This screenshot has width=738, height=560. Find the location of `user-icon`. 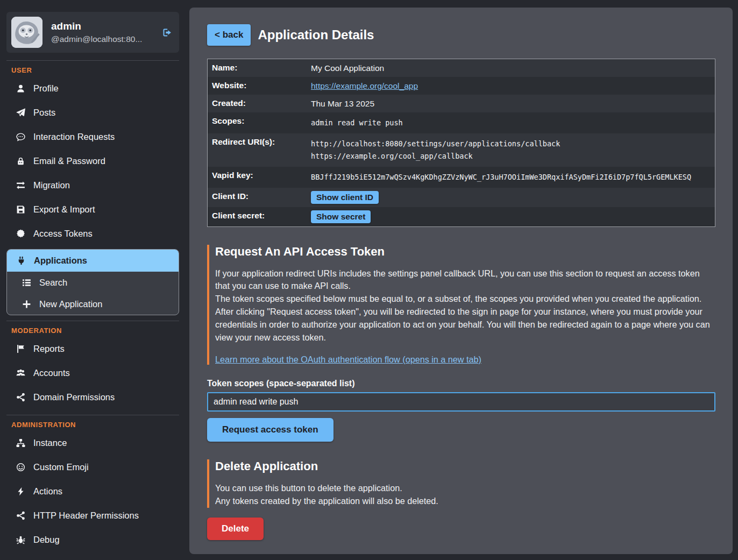

user-icon is located at coordinates (20, 88).